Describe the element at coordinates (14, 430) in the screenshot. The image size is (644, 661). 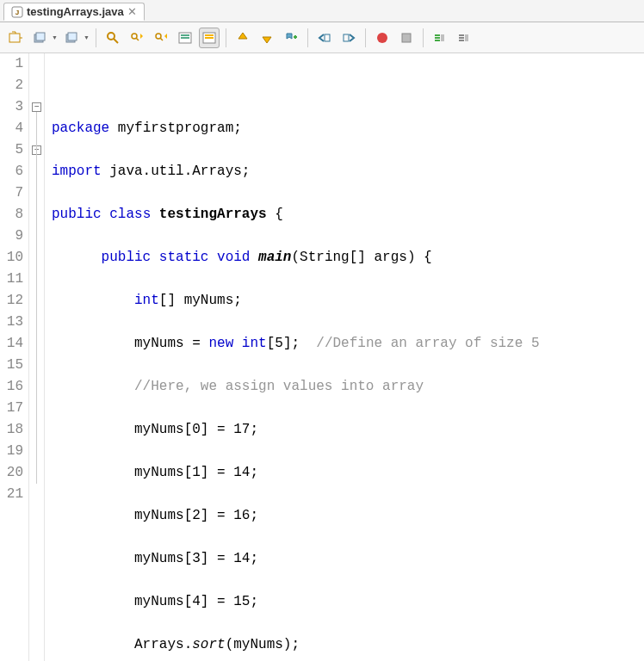
I see `line-number: 18` at that location.